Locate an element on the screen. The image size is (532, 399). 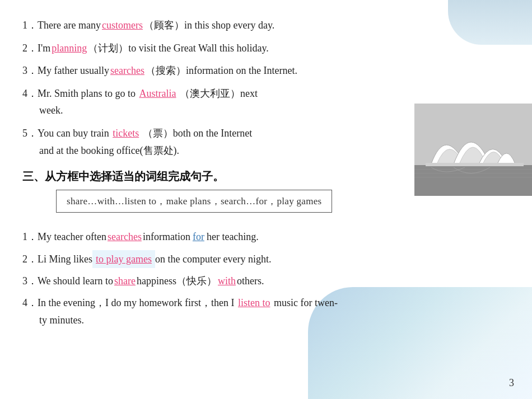
s2-line-4-pre: 4．In the evening，I do my homework first，… is located at coordinates (130, 303).